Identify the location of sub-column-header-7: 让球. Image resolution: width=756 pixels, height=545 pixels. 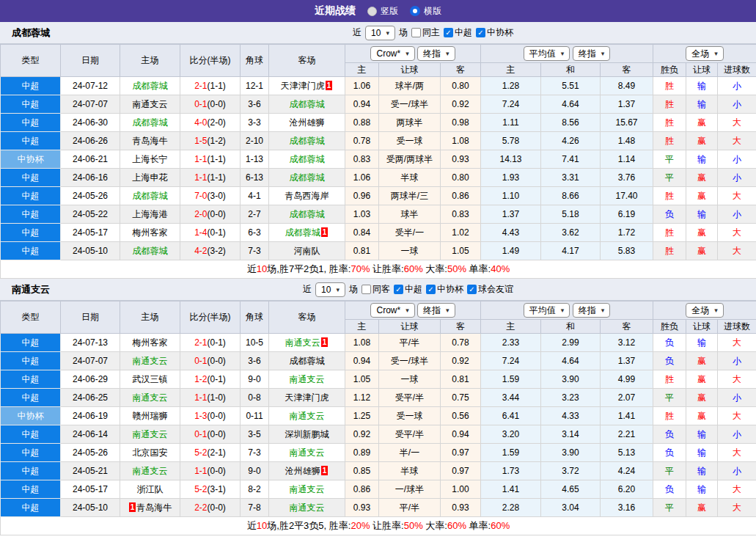
(702, 327).